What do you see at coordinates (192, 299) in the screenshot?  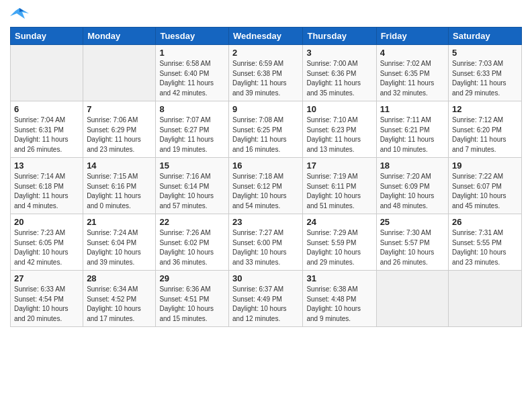 I see `day-cell: 29Sunrise: 6:36 AM Sunset: 4:51 PM Dayli…` at bounding box center [192, 299].